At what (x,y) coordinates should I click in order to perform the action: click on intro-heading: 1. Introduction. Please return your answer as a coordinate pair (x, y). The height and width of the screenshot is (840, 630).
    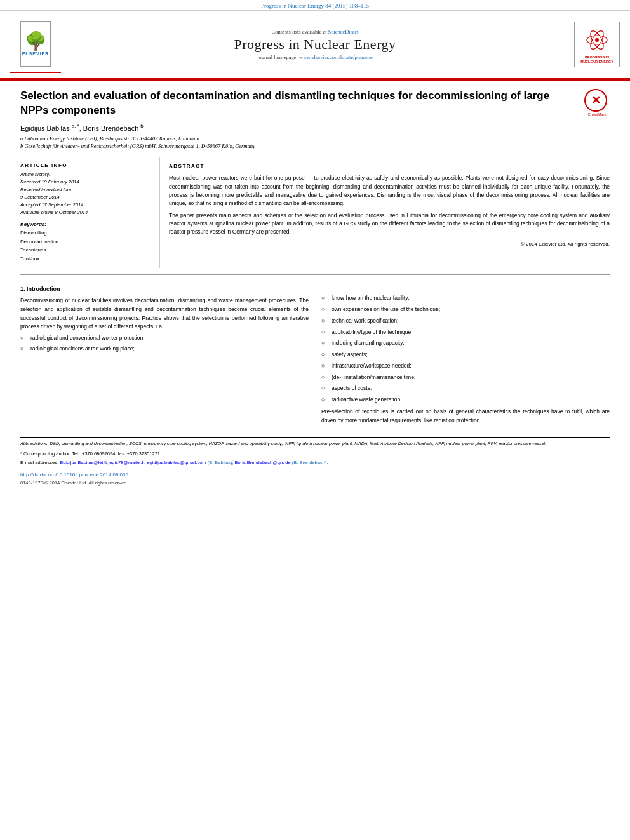
    Looking at the image, I should click on (164, 290).